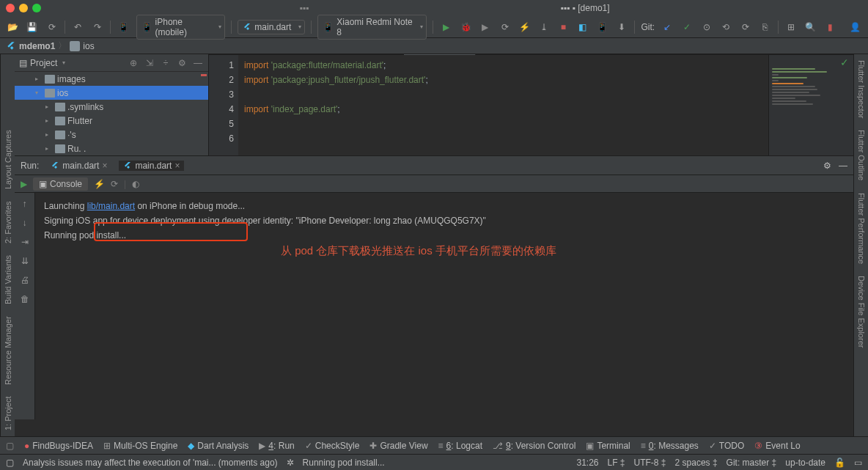 This screenshot has width=868, height=470. I want to click on project-tree: ▸images▾ios▸.symlinks▸Flutter▸·'s▸Ru. .▸…, so click(111, 114).